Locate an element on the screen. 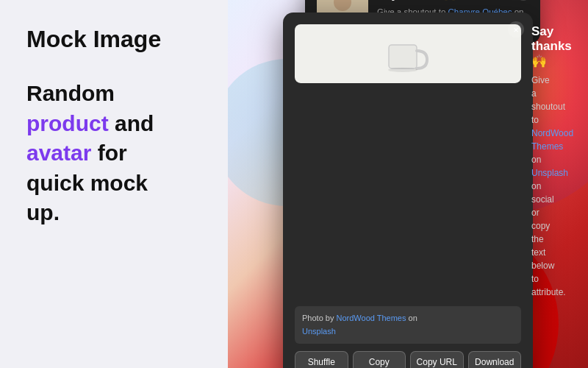 This screenshot has width=588, height=368. tagline-product: product is located at coordinates (68, 124).